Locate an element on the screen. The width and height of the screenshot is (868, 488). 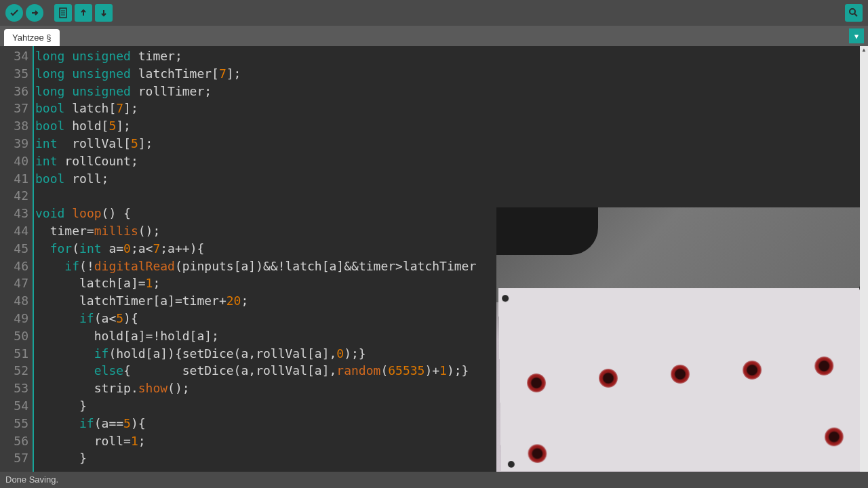
code-line: bool hold[5]; is located at coordinates (452, 126).